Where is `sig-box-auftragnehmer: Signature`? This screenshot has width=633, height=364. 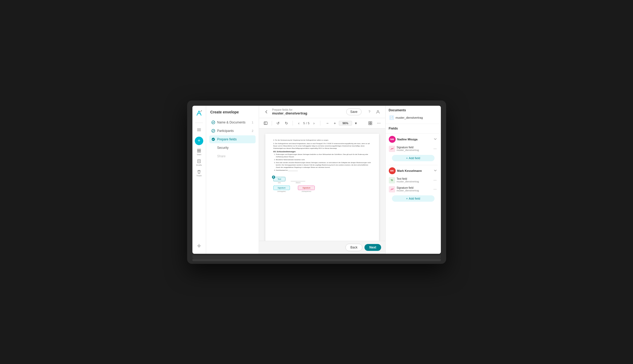 sig-box-auftragnehmer: Signature is located at coordinates (306, 188).